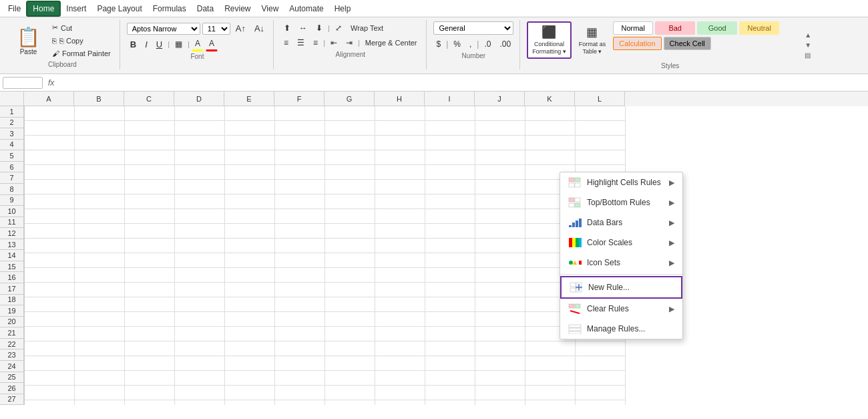  What do you see at coordinates (23, 83) in the screenshot?
I see `name-box` at bounding box center [23, 83].